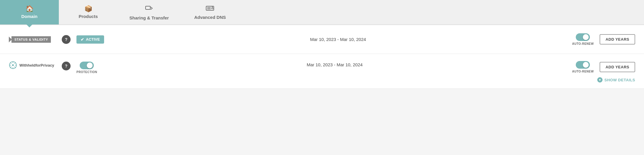 The height and width of the screenshot is (155, 644). Describe the element at coordinates (616, 80) in the screenshot. I see `show-details-button: ▼ SHOW DETAILS` at that location.